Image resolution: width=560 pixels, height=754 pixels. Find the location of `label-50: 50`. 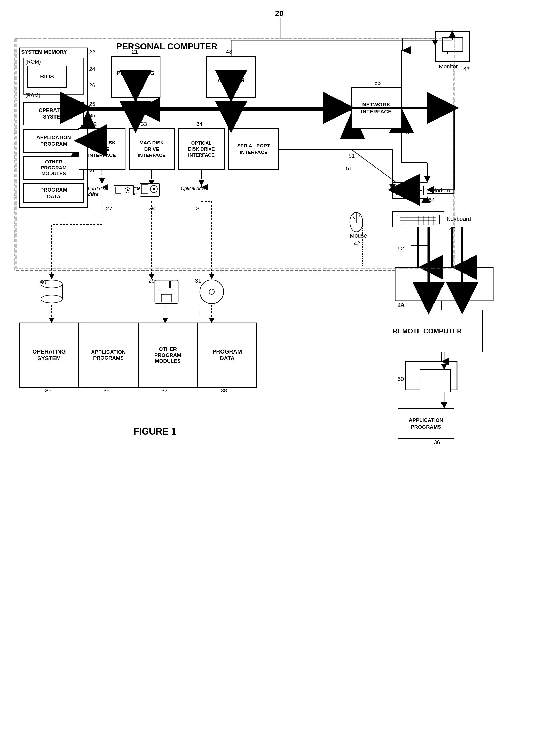

label-50: 50 is located at coordinates (401, 379).